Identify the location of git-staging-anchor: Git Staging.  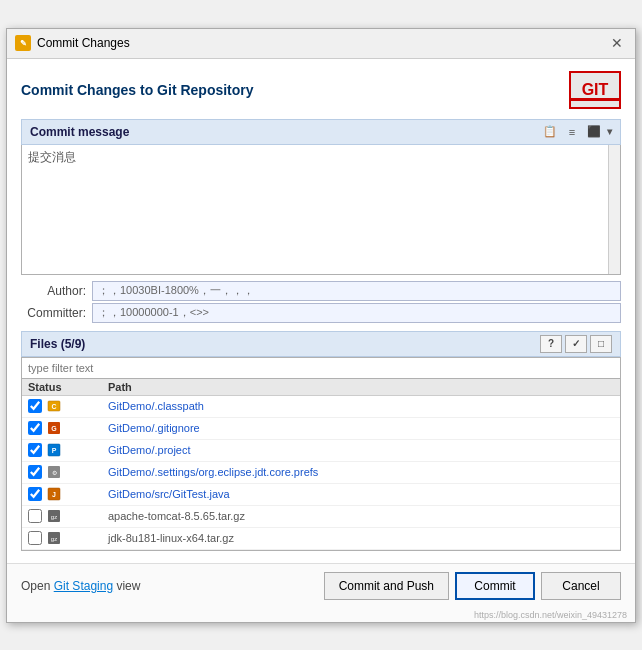
(84, 586).